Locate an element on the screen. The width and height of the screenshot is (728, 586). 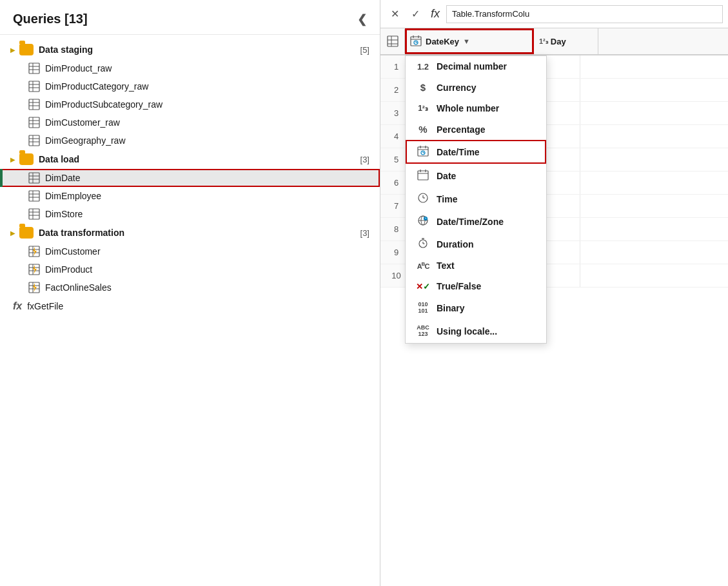
dropdown-item-percentage: % Percentage is located at coordinates (476, 129).